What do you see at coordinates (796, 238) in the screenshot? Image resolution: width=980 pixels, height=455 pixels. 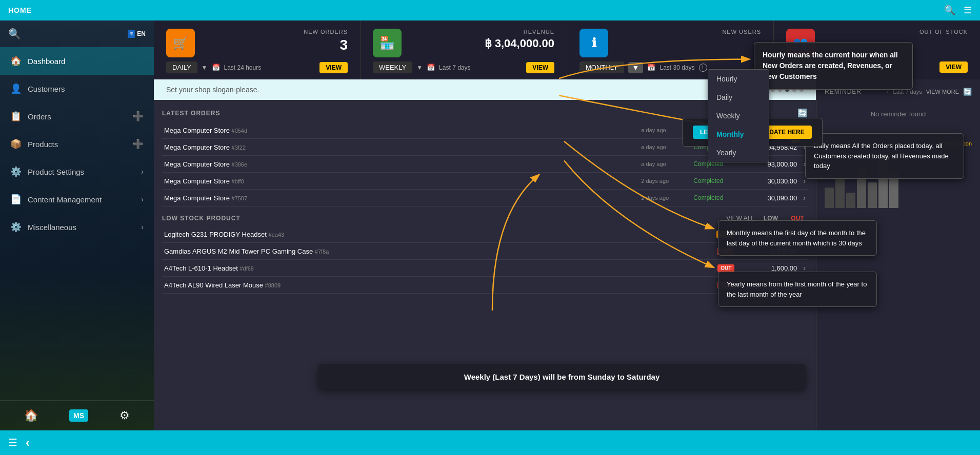 I see `monthly-tooltip-text: Monthly means the first day of the month…` at bounding box center [796, 238].